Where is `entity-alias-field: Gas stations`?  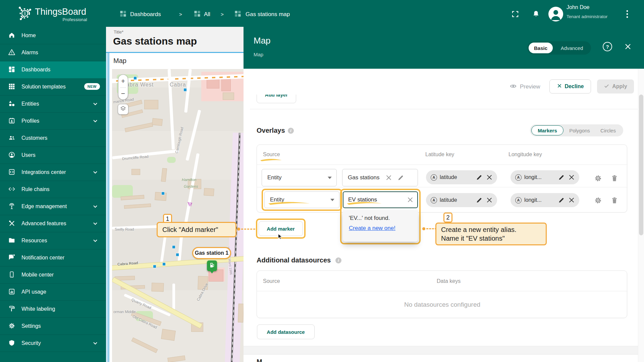
entity-alias-field: Gas stations is located at coordinates (380, 178).